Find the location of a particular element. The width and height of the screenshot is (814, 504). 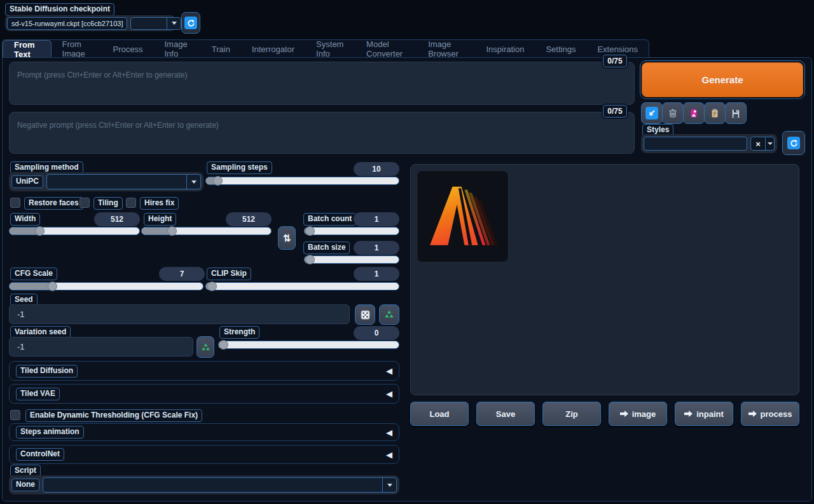

variation-seed-input: -1 is located at coordinates (101, 347).